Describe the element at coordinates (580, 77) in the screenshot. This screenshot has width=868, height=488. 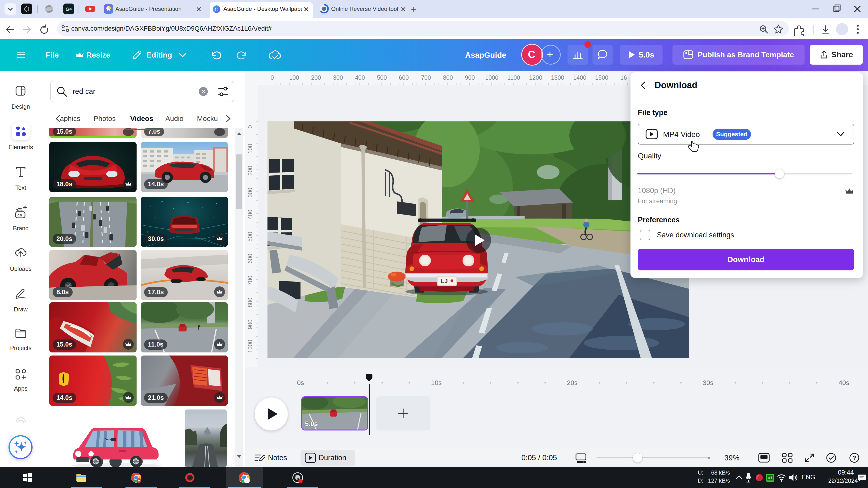
I see `svg-text: 1400` at that location.